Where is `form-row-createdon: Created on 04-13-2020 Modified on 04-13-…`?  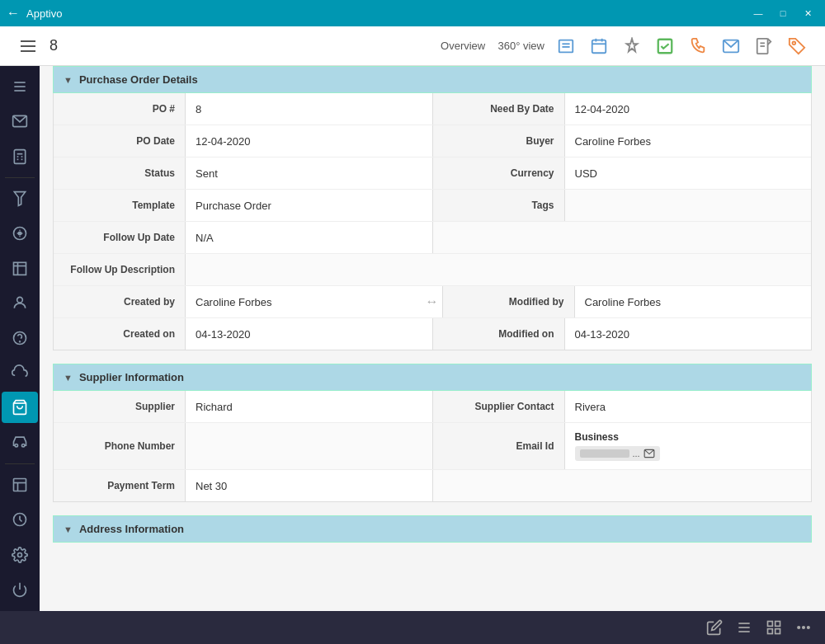
form-row-createdon: Created on 04-13-2020 Modified on 04-13-… is located at coordinates (432, 334).